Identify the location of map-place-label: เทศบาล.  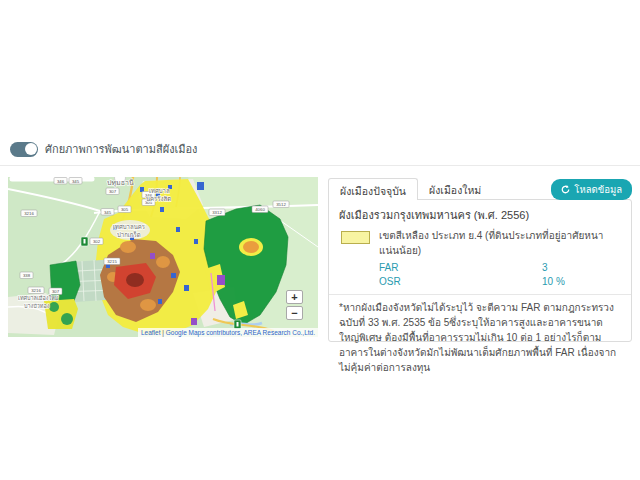
(160, 191).